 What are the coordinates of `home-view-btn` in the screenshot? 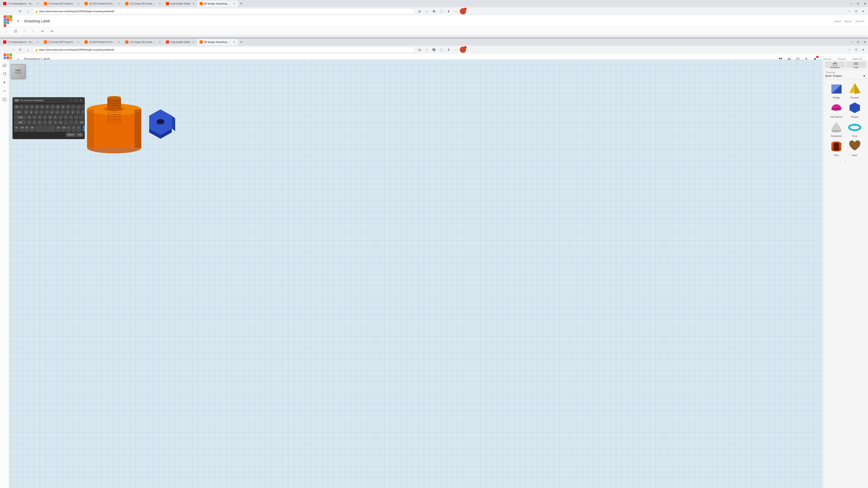 It's located at (5, 65).